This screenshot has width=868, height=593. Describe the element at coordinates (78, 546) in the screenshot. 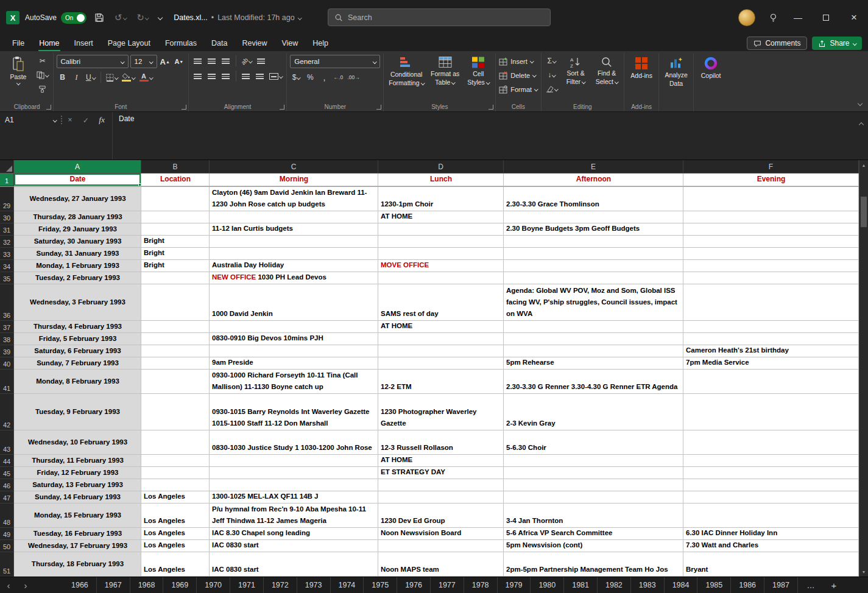

I see `cell: Wednesday, 17 February 1993` at that location.